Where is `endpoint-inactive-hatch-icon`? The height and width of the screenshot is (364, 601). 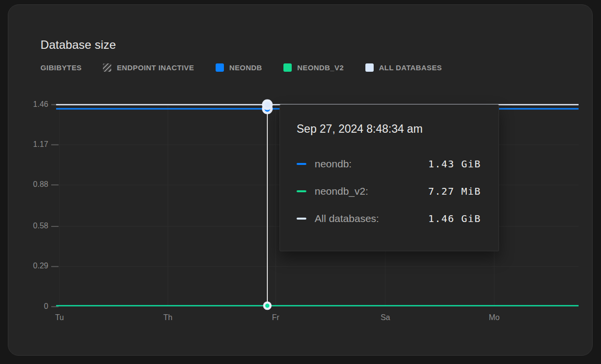 endpoint-inactive-hatch-icon is located at coordinates (107, 67).